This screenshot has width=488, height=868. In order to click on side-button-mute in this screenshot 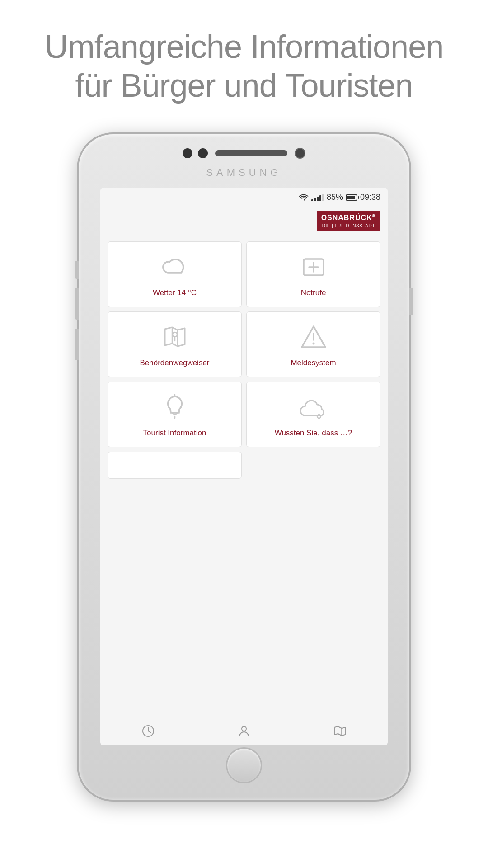, I will do `click(77, 344)`.